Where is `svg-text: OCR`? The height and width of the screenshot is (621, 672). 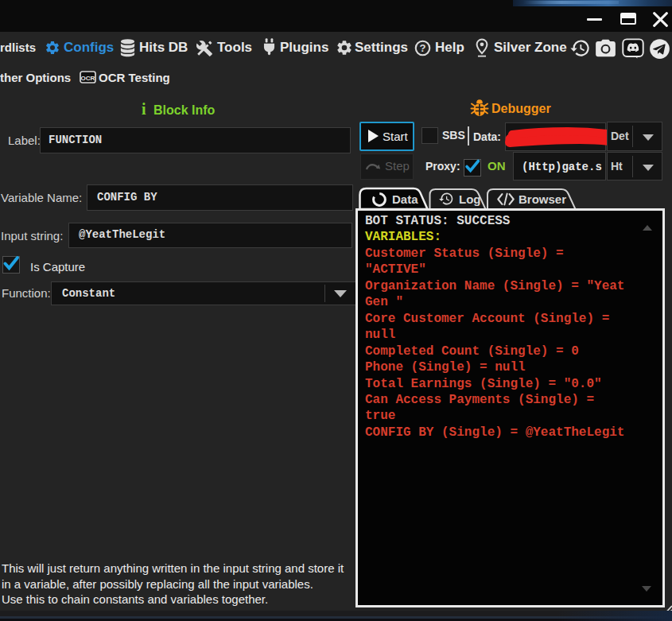
svg-text: OCR is located at coordinates (88, 78).